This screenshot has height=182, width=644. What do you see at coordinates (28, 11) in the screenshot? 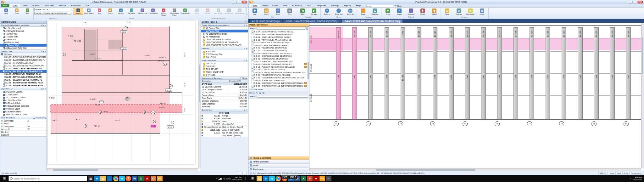
I see `ribbon-button: ✎ Edit` at bounding box center [28, 11].